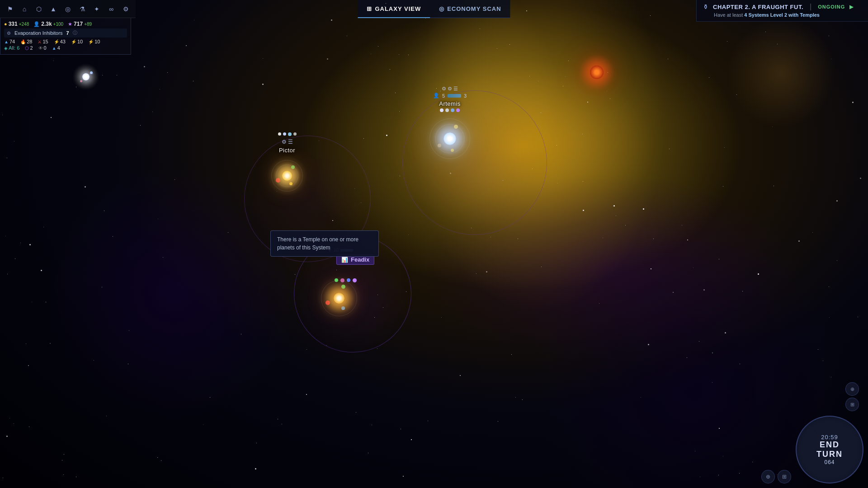 The image size is (868, 488). I want to click on all-icon: ◈, so click(6, 48).